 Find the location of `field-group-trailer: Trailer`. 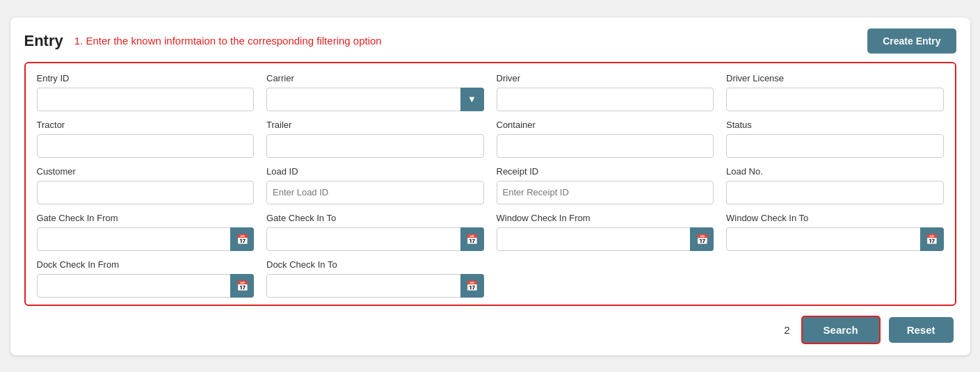

field-group-trailer: Trailer is located at coordinates (376, 139).